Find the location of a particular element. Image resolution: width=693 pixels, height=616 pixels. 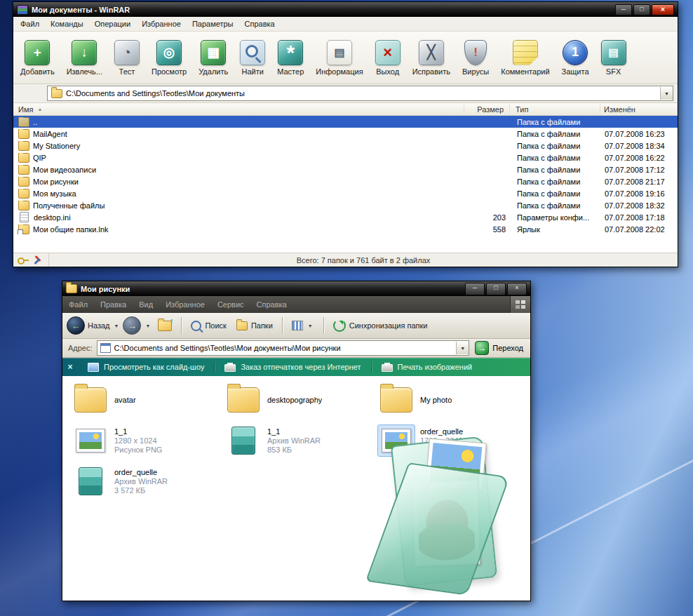

winrar-menu-item: Параметры is located at coordinates (213, 24).